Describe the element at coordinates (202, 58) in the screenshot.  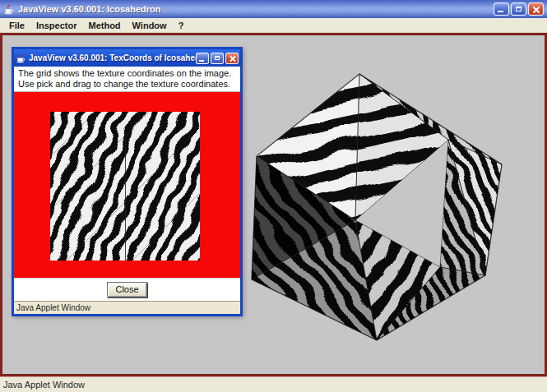
I see `dialog-minimize-button` at that location.